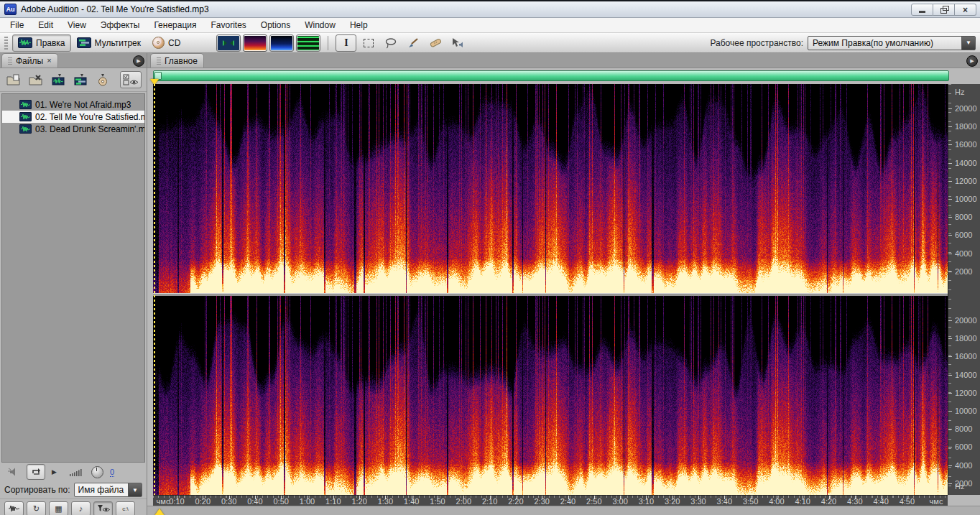 The width and height of the screenshot is (980, 515). What do you see at coordinates (843, 43) in the screenshot?
I see `workspace-area: Рабочее пространство: Режим Правка(по ум…` at bounding box center [843, 43].